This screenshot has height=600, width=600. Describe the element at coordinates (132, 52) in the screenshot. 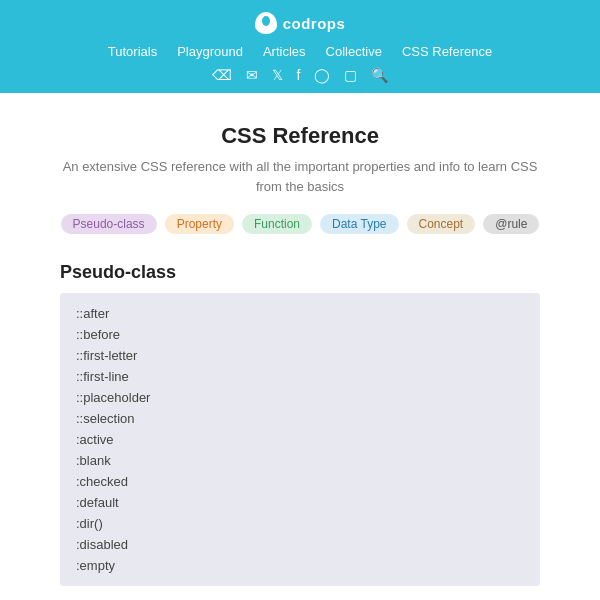

I see `nav-tutorials: Tutorials` at that location.